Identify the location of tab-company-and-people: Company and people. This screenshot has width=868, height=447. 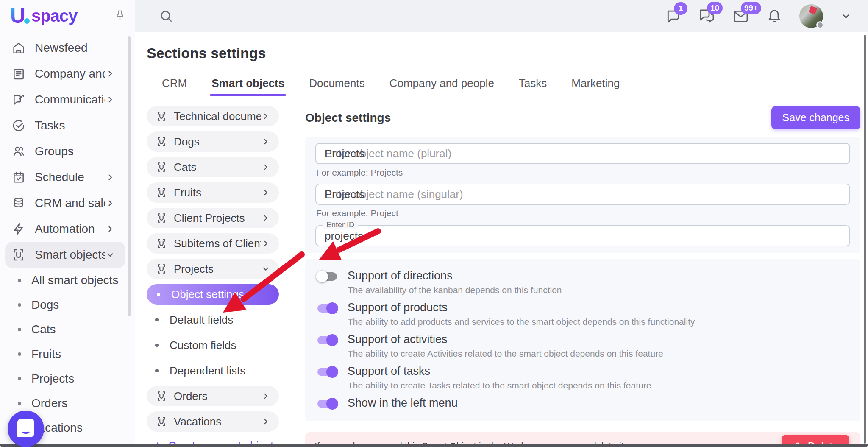
(442, 87).